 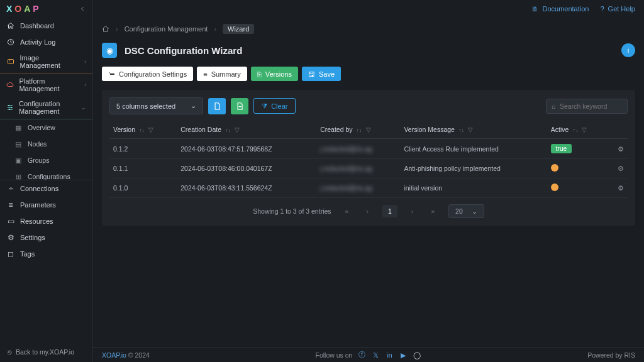 What do you see at coordinates (143, 149) in the screenshot?
I see `cell-version: 0.1.2` at bounding box center [143, 149].